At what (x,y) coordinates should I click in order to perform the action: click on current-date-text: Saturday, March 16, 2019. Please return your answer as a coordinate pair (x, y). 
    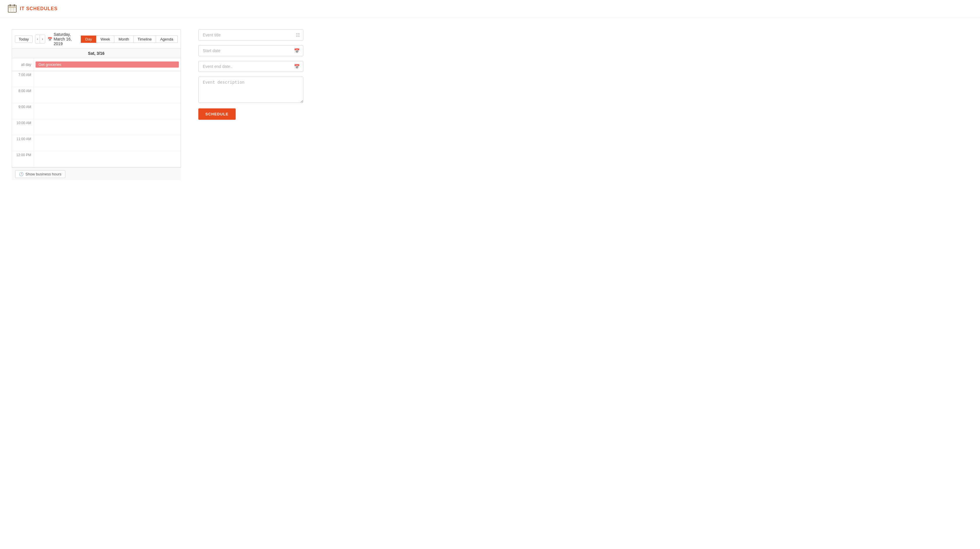
    Looking at the image, I should click on (66, 39).